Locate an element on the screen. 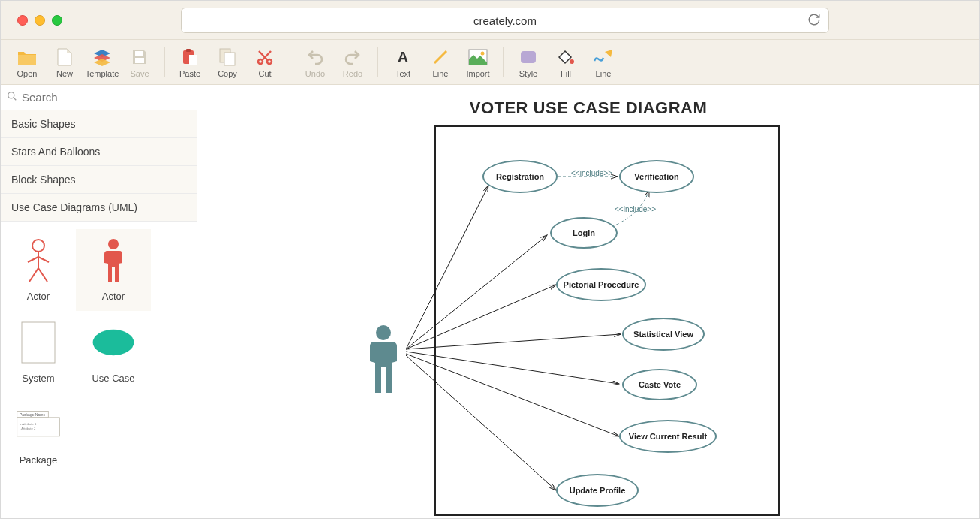 The height and width of the screenshot is (519, 980). redo-icon is located at coordinates (353, 57).